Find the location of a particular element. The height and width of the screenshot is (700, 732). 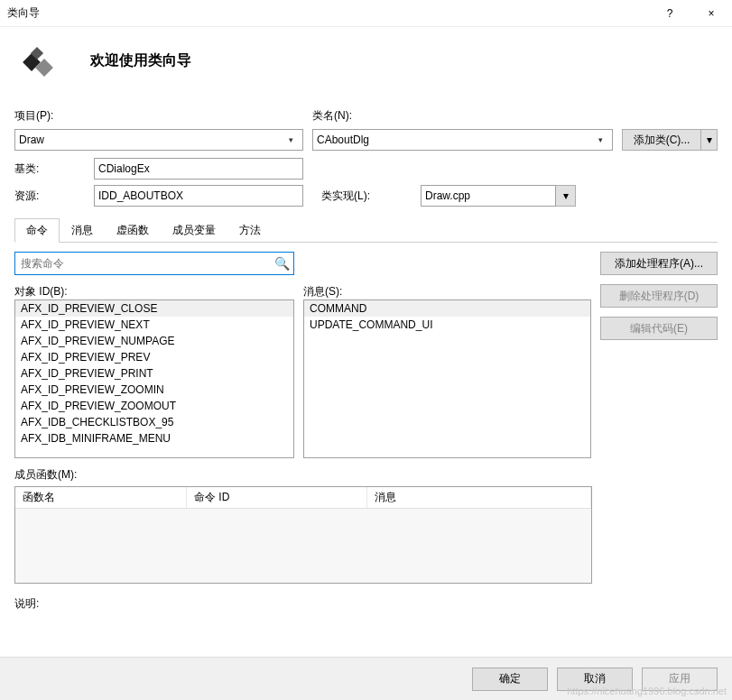

project-combo: Draw ▾ is located at coordinates (159, 140).